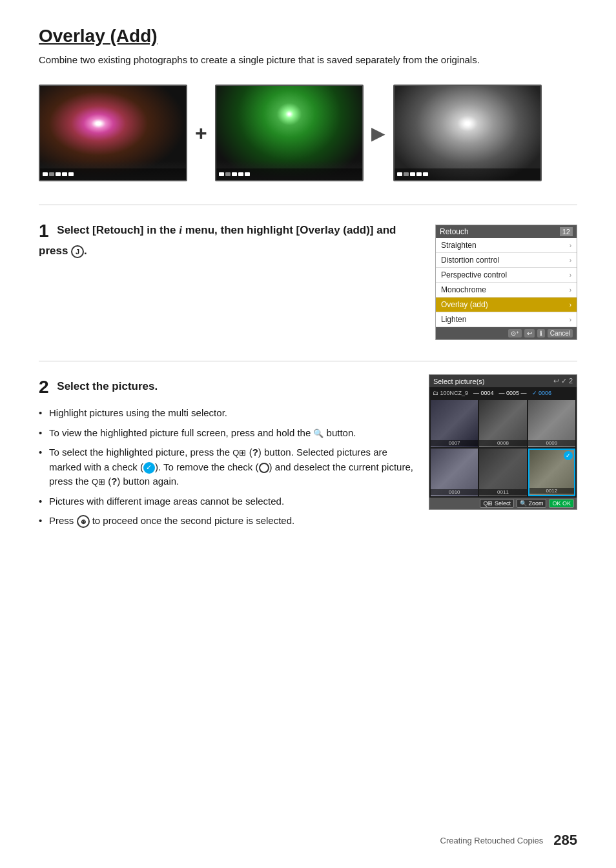 The height and width of the screenshot is (868, 616). I want to click on step-2-title-text: Select the pictures., so click(107, 386).